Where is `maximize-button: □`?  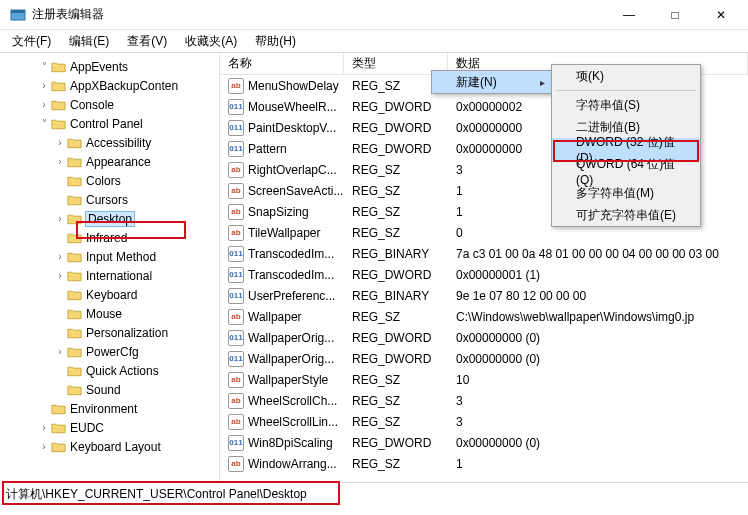 maximize-button: □ is located at coordinates (675, 14).